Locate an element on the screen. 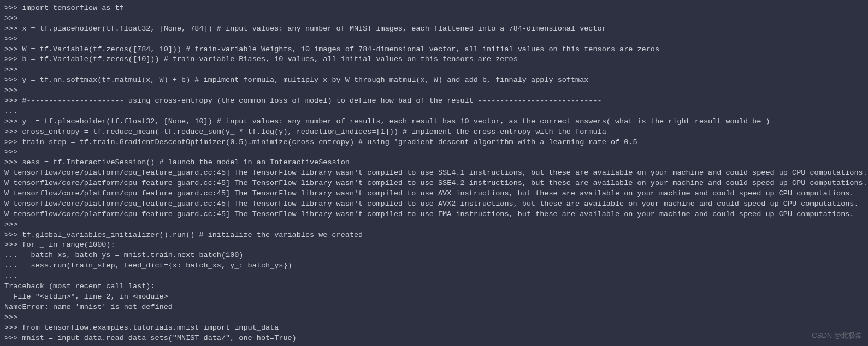  terminal-line: >>> b = tf.Variable(tf.zeros([10])) # tr… is located at coordinates (434, 60).